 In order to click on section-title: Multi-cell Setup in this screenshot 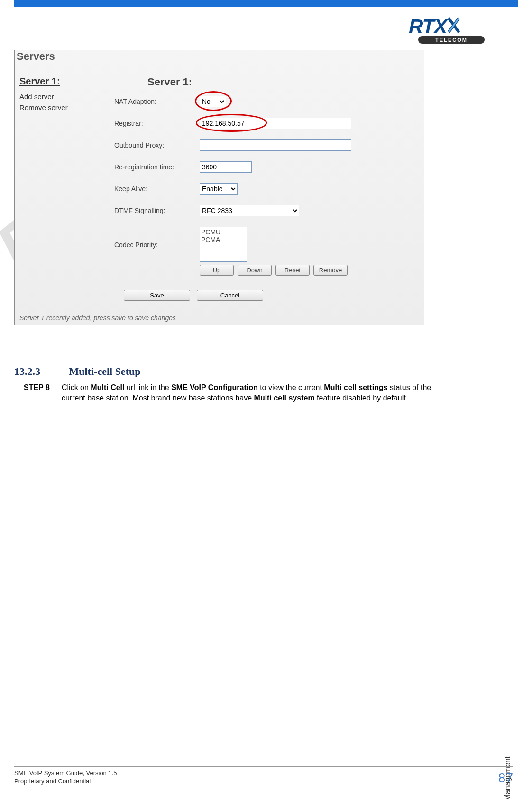, I will do `click(105, 371)`.